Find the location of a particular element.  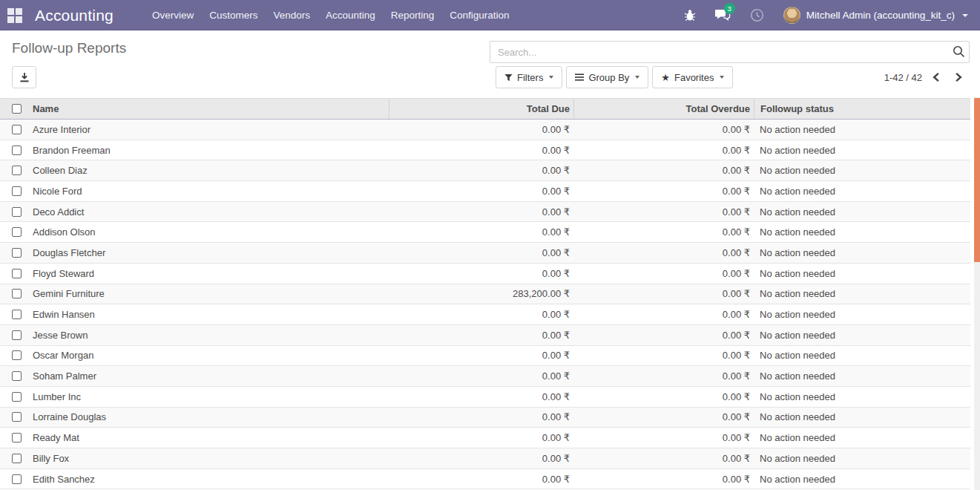

nav-item-configuration: Configuration is located at coordinates (479, 15).